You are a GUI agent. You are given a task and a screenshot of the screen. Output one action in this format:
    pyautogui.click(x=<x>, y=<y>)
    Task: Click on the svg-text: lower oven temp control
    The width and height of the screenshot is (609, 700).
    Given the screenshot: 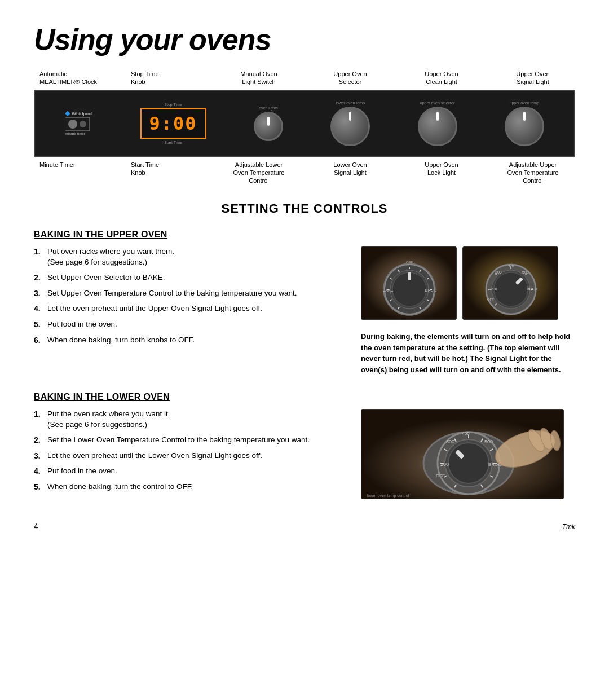 What is the action you would take?
    pyautogui.click(x=388, y=496)
    